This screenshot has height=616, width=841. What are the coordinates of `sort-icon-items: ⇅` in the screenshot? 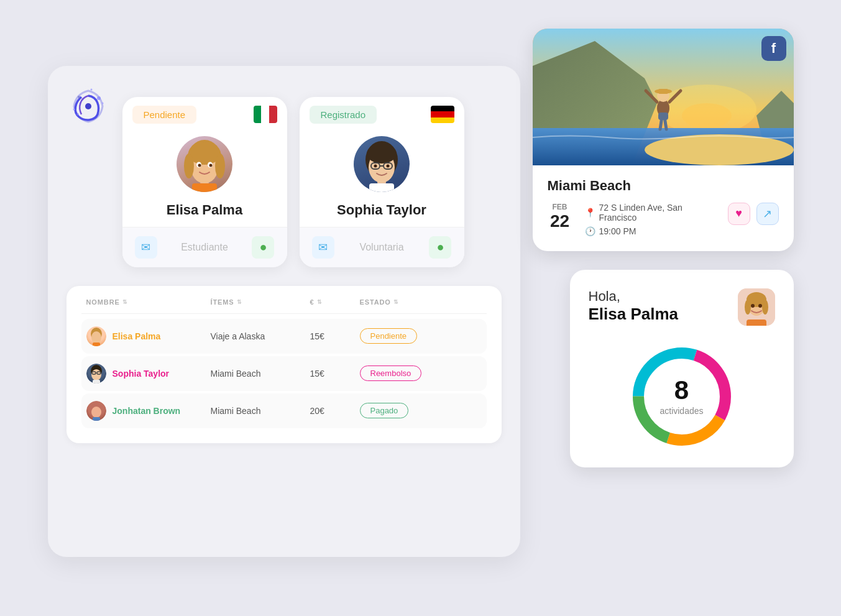 It's located at (240, 302).